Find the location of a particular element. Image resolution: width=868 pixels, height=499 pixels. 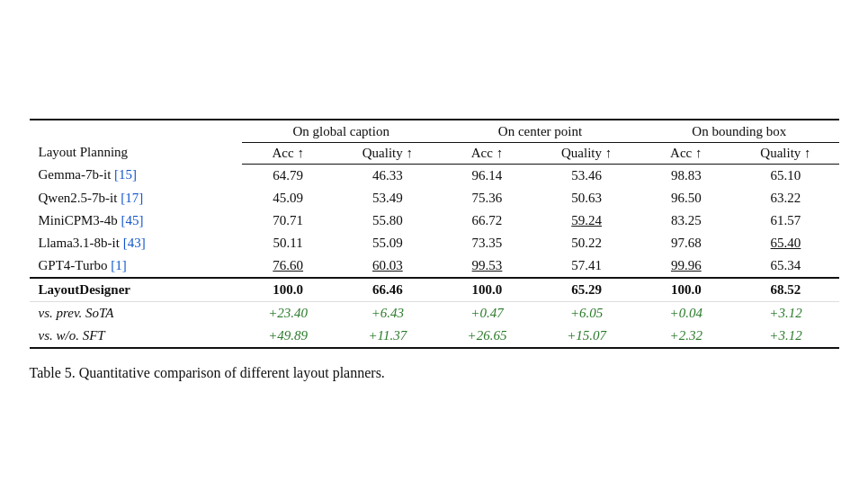

cell: 65.34 is located at coordinates (785, 266).